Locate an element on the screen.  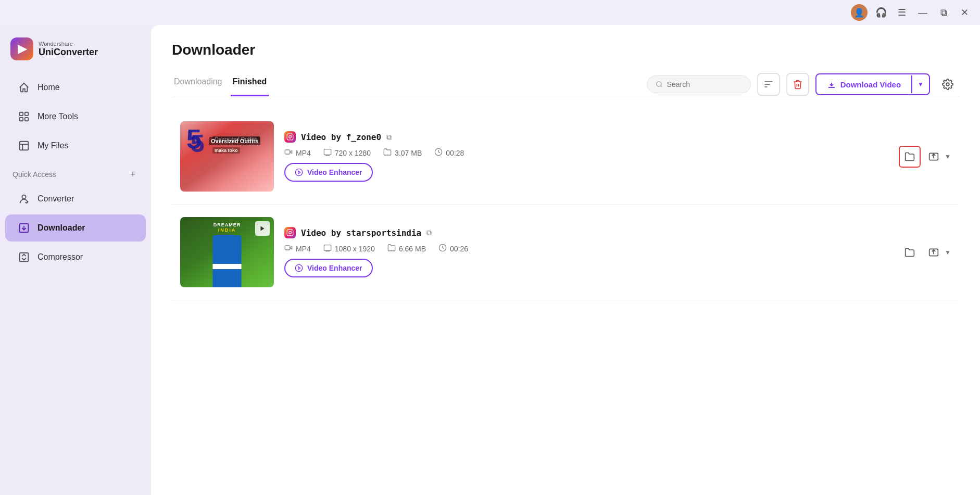
video-title-row-1: Video by f_zone0 ⧉ is located at coordinates (586, 137).